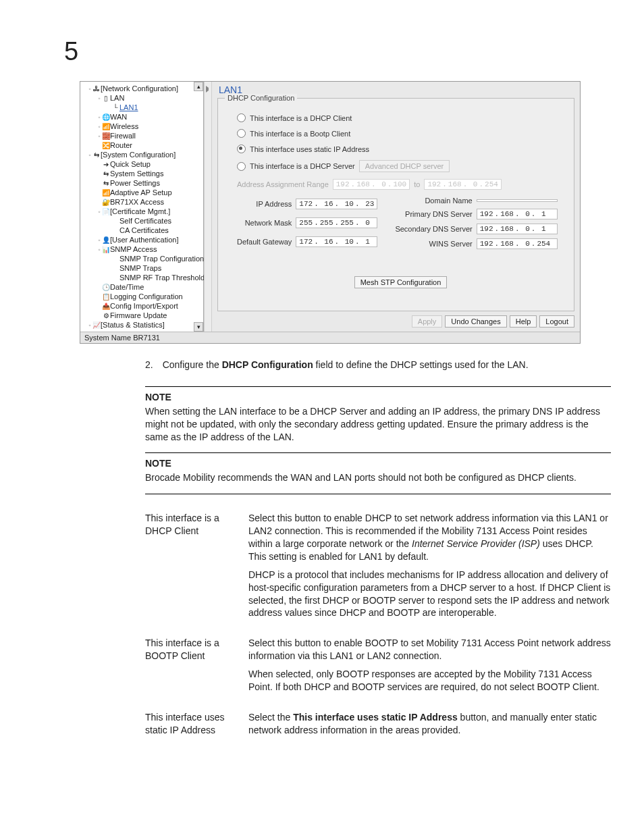  Describe the element at coordinates (145, 211) in the screenshot. I see `tree-item: ◦📄[Certificate Mgmt.]` at that location.